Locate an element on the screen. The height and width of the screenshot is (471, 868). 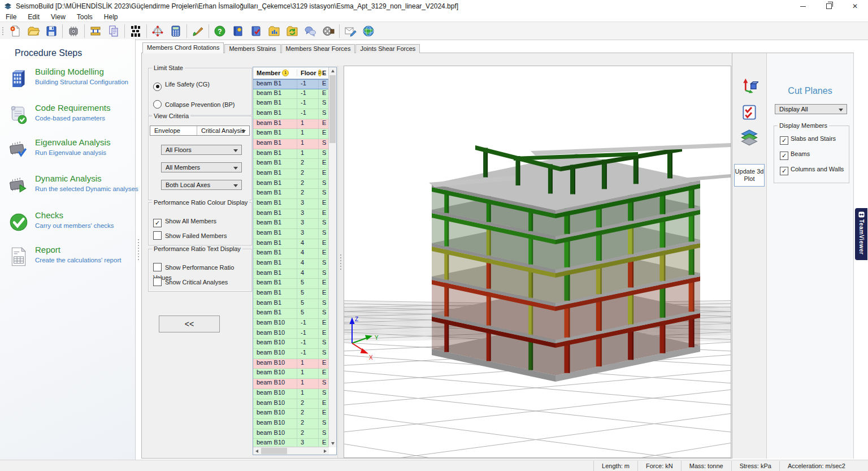
teamviewer-tab: TeamViewer is located at coordinates (861, 234).